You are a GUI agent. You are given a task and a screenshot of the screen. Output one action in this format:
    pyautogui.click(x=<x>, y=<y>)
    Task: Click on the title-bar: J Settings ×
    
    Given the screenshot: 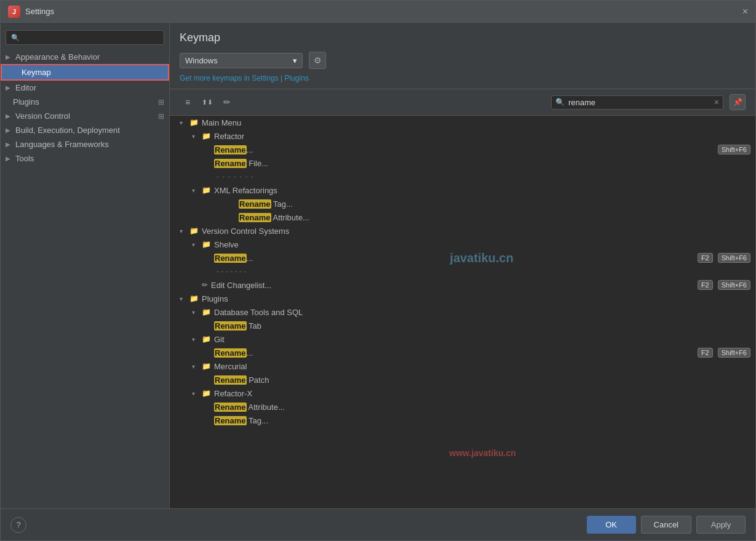 What is the action you would take?
    pyautogui.click(x=378, y=12)
    